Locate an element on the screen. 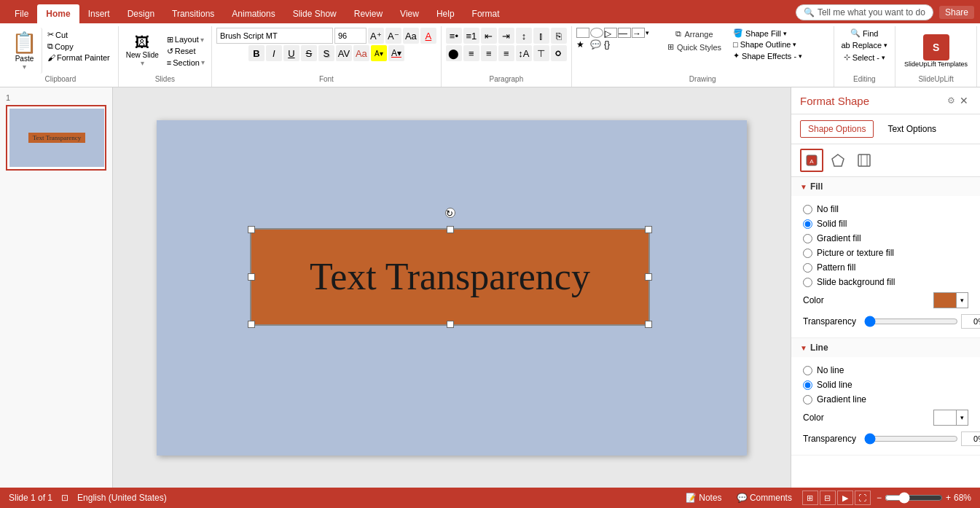 The height and width of the screenshot is (508, 980). effects-icon-btn is located at coordinates (838, 160).